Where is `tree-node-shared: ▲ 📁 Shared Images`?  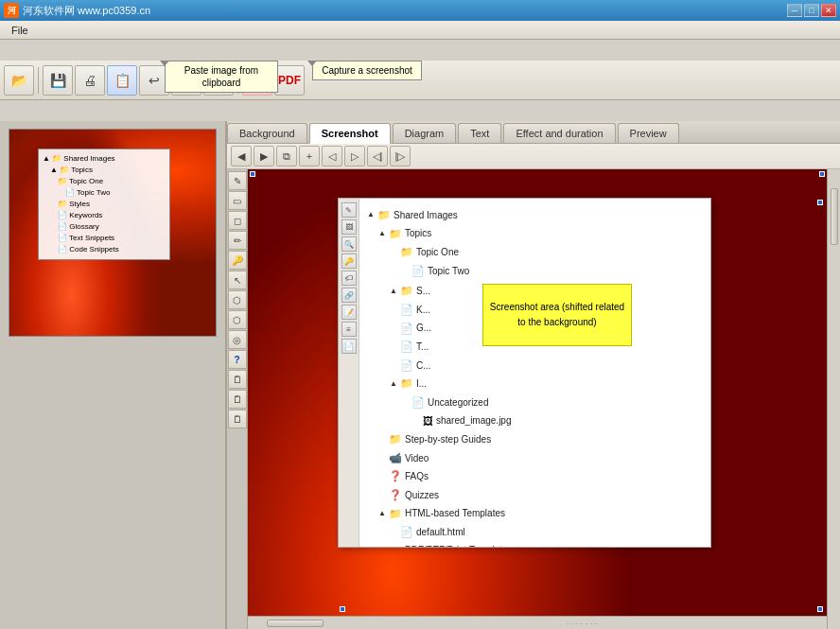 tree-node-shared: ▲ 📁 Shared Images is located at coordinates (535, 216).